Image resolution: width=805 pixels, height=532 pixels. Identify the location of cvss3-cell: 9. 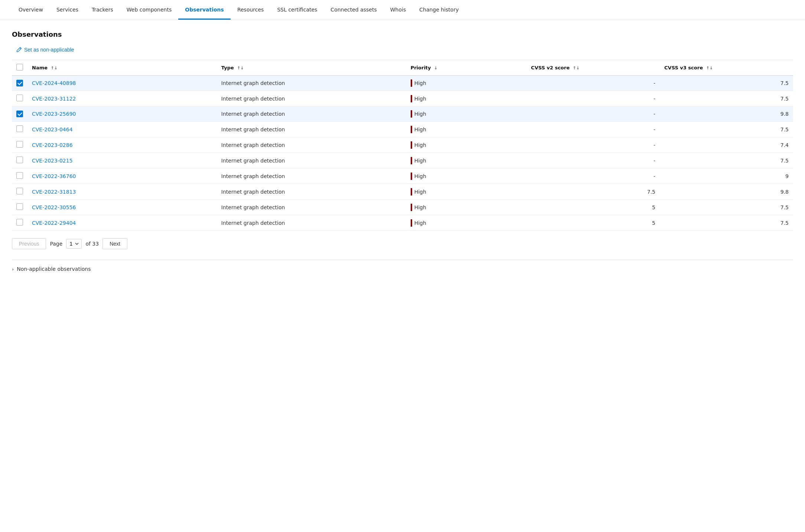
(726, 176).